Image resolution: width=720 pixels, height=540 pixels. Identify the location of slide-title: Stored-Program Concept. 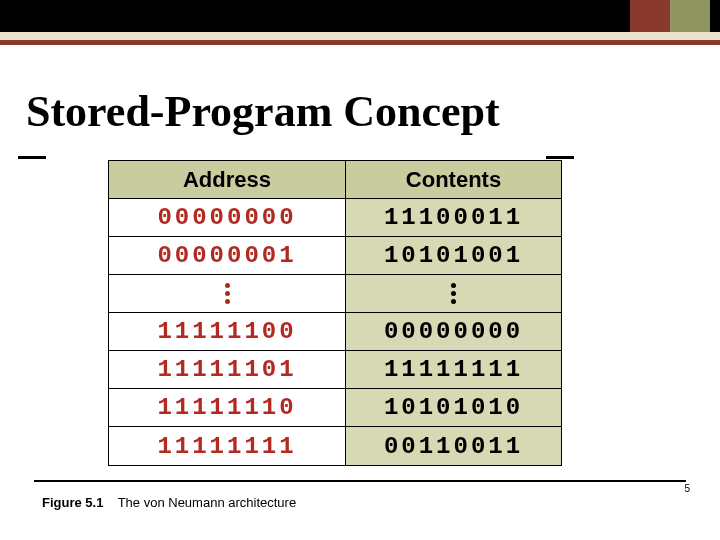
(263, 112).